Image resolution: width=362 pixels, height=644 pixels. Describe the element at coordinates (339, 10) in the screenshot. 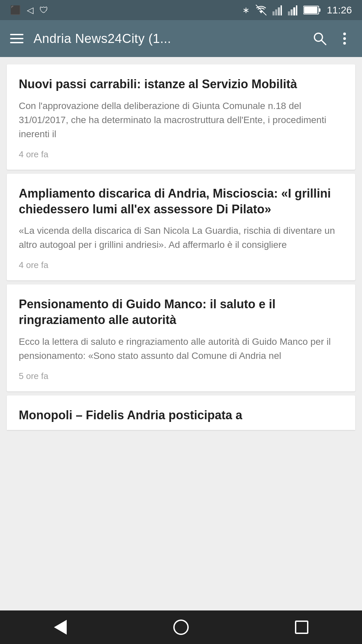

I see `status-time: 11:26` at that location.